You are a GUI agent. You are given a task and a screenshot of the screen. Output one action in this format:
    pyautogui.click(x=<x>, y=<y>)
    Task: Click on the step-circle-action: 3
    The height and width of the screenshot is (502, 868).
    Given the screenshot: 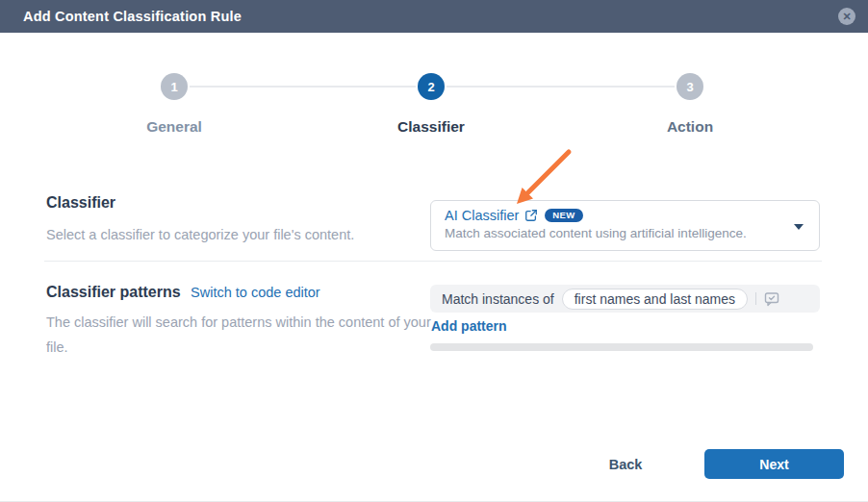 What is the action you would take?
    pyautogui.click(x=690, y=87)
    